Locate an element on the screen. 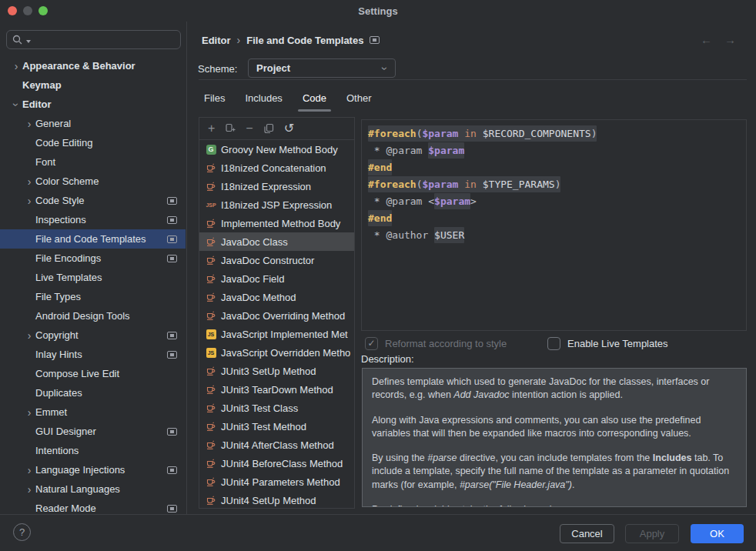  sidebar-item-label: Reader Mode is located at coordinates (66, 508).